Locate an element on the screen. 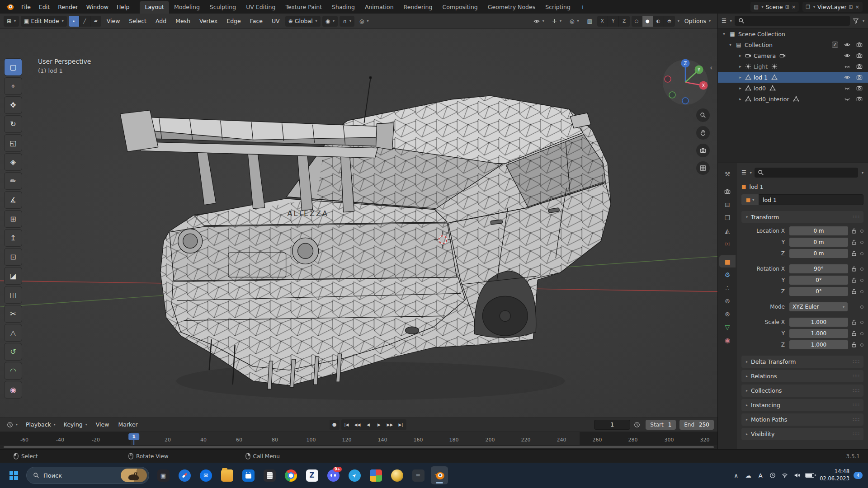  preview-range-toggle is located at coordinates (637, 425).